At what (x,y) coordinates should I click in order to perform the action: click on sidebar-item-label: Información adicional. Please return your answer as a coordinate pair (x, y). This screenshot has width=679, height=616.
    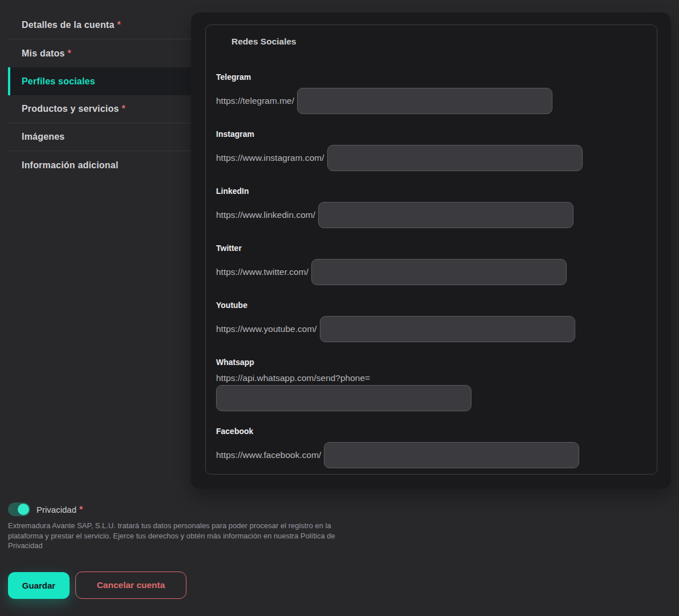
    Looking at the image, I should click on (70, 165).